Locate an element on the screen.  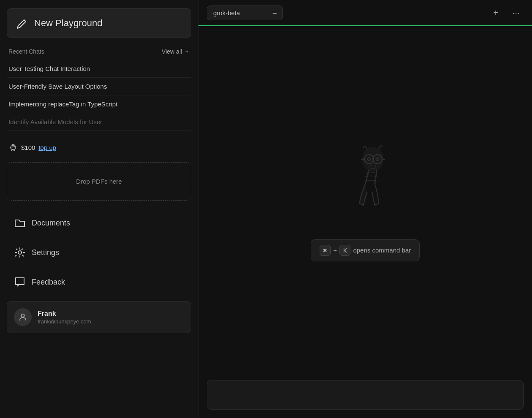
shortcut-description: opens command bar is located at coordinates (382, 250).